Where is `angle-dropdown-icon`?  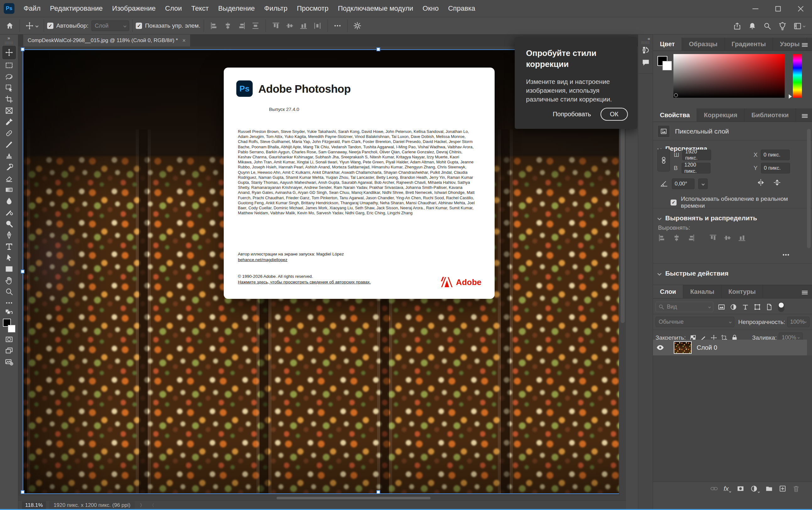
angle-dropdown-icon is located at coordinates (703, 184).